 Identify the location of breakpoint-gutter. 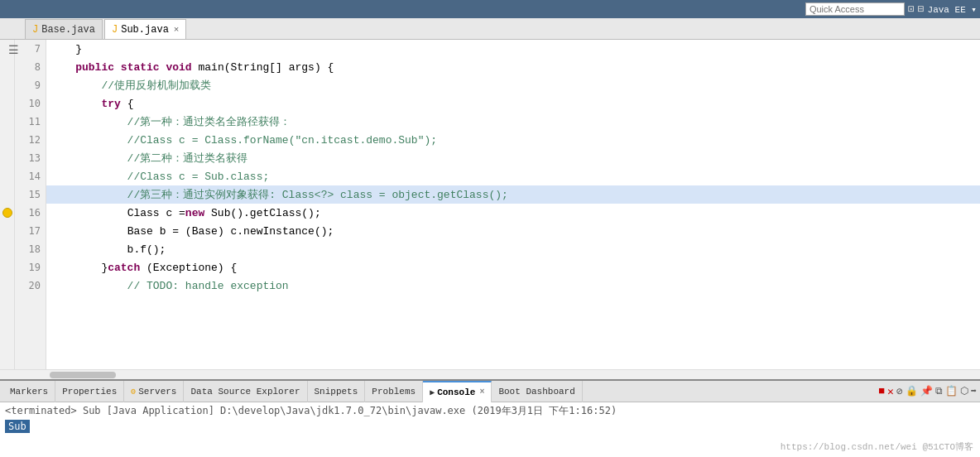
(7, 204).